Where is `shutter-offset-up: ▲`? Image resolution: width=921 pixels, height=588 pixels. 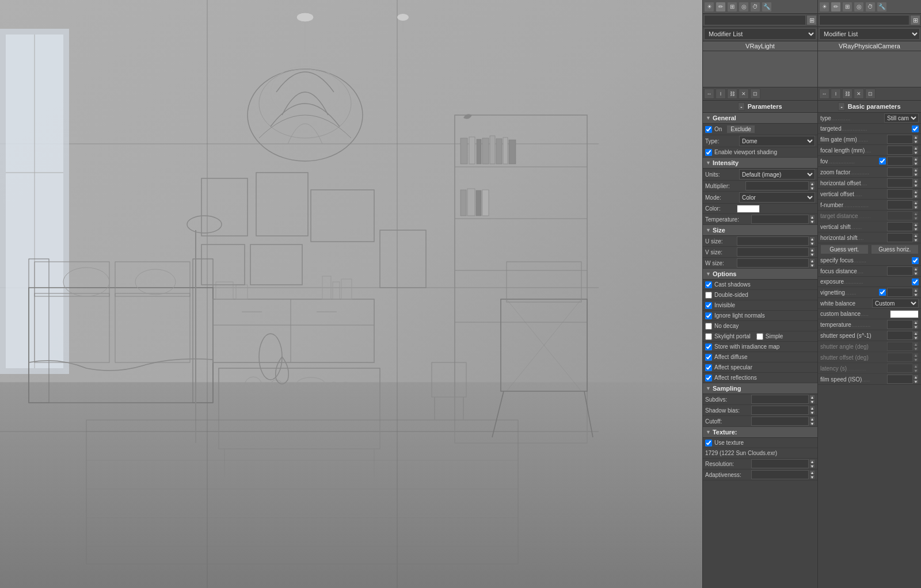
shutter-offset-up: ▲ is located at coordinates (916, 355).